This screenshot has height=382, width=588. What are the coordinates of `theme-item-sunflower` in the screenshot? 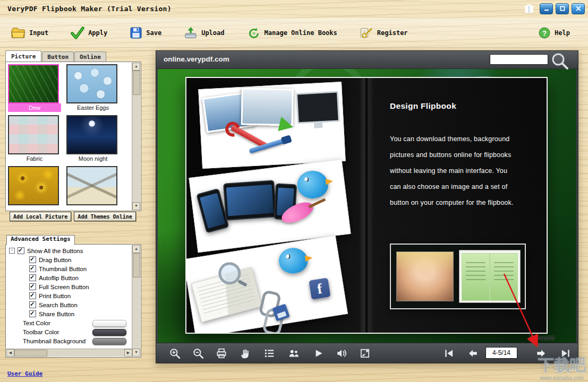 It's located at (35, 189).